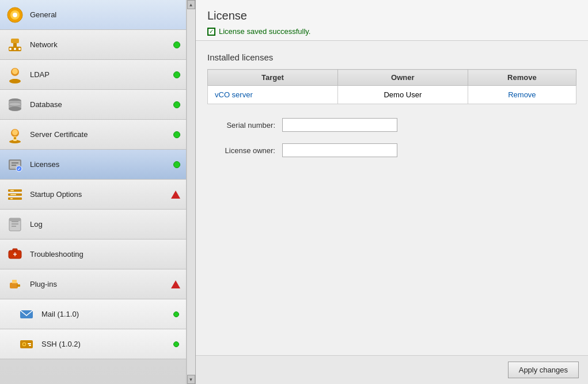  What do you see at coordinates (177, 165) in the screenshot?
I see `licenses-status` at bounding box center [177, 165].